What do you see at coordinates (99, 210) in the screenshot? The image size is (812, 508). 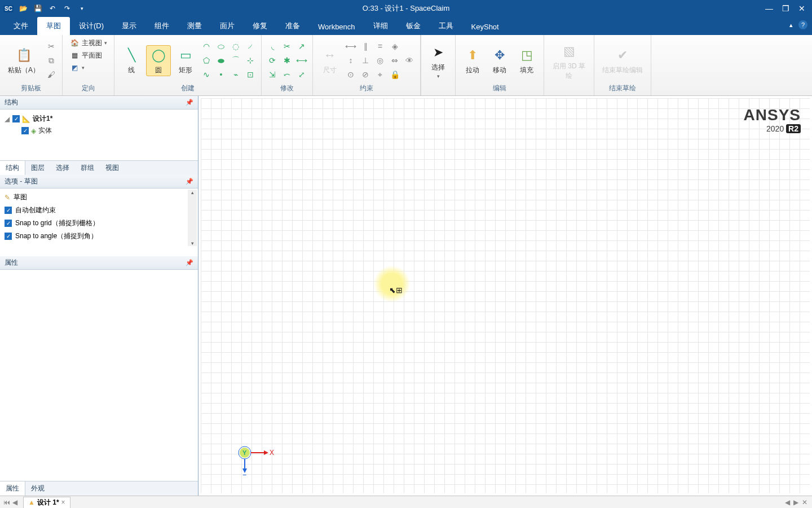 I see `option-auto-constraint: ✓ 自动创建约束` at bounding box center [99, 210].